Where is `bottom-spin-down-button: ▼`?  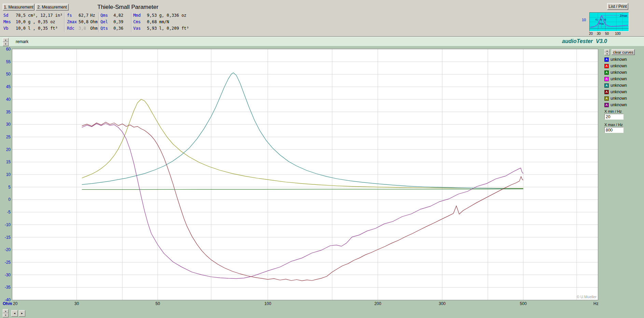 bottom-spin-down-button: ▼ is located at coordinates (5, 315).